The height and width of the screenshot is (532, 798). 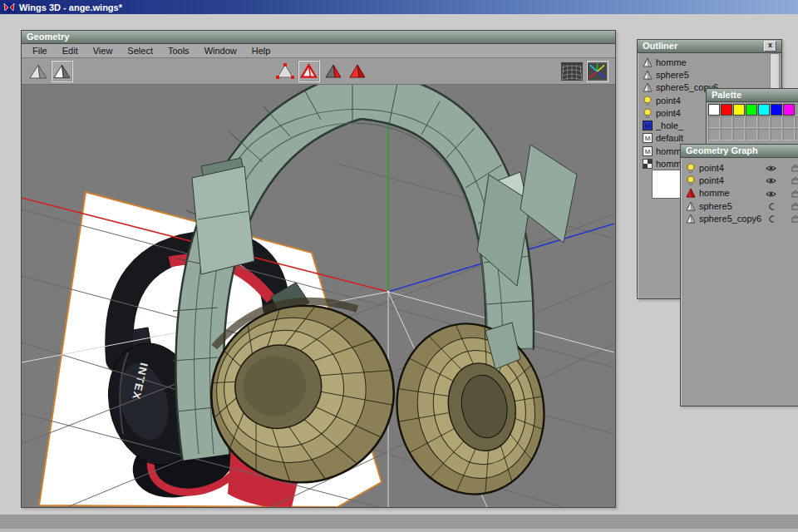 What do you see at coordinates (770, 47) in the screenshot?
I see `close-icon: x` at bounding box center [770, 47].